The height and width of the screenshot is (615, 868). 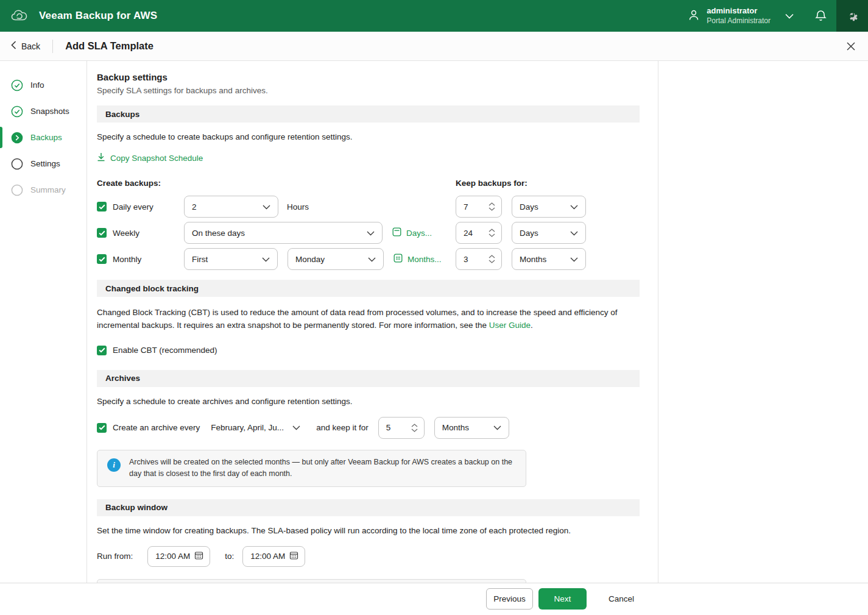 What do you see at coordinates (398, 259) in the screenshot?
I see `calendar-grid-icon` at bounding box center [398, 259].